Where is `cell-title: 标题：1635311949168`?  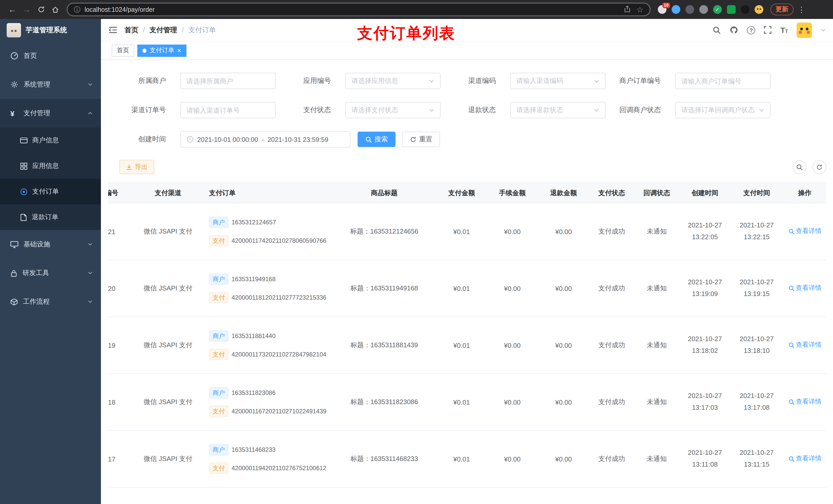 cell-title: 标题：1635311949168 is located at coordinates (384, 288).